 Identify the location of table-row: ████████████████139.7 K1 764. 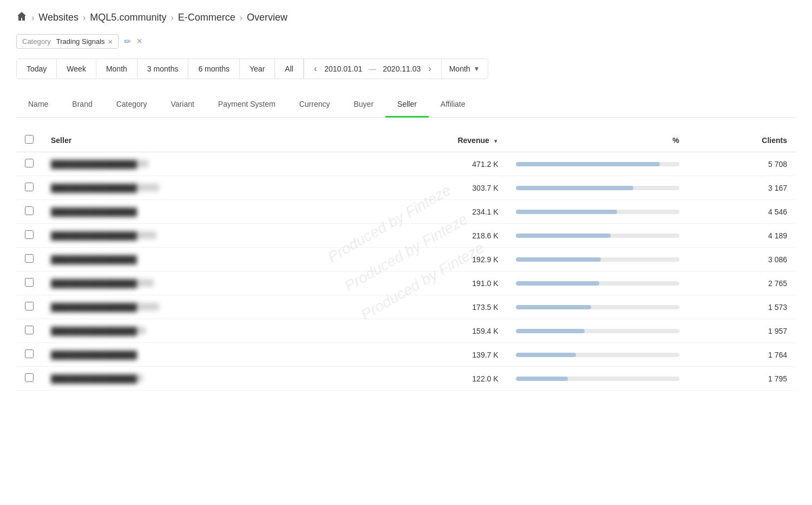
(406, 355).